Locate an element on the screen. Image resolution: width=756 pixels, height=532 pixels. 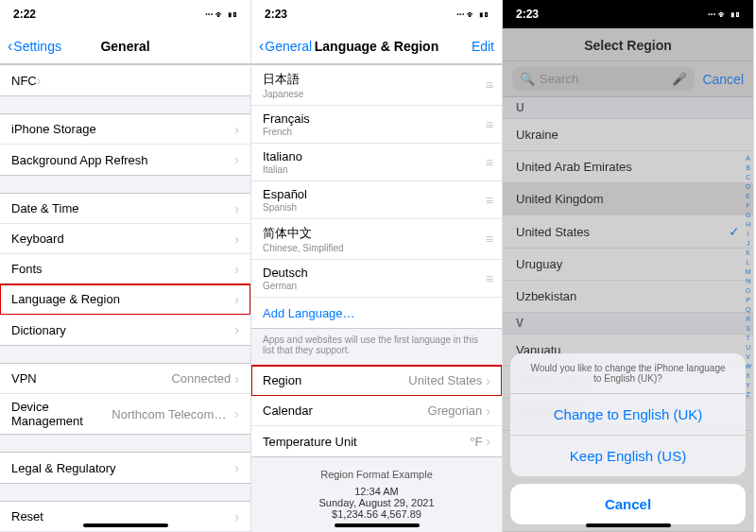
row-region: RegionUnited States› is located at coordinates (376, 381).